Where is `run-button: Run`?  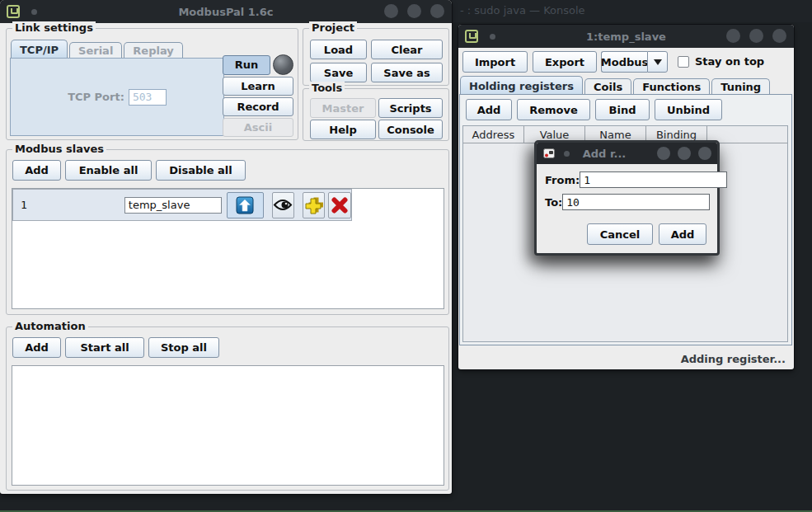
run-button: Run is located at coordinates (246, 65).